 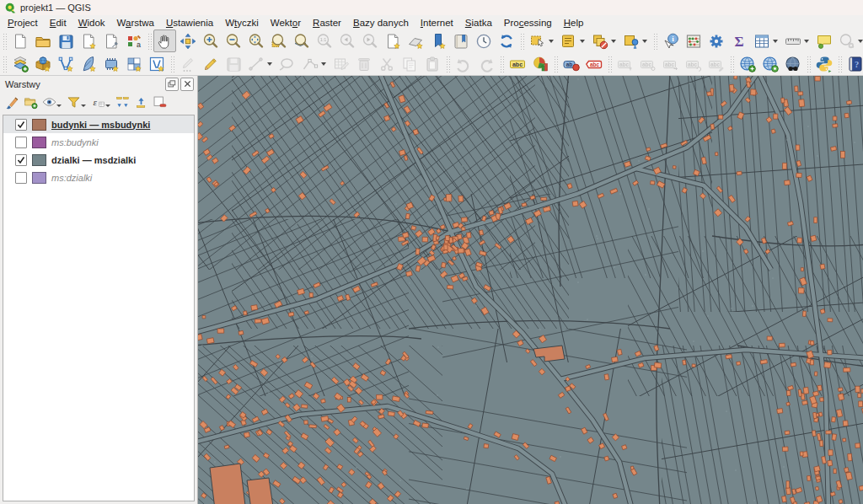 What do you see at coordinates (551, 41) in the screenshot?
I see `select-features-dropdown` at bounding box center [551, 41].